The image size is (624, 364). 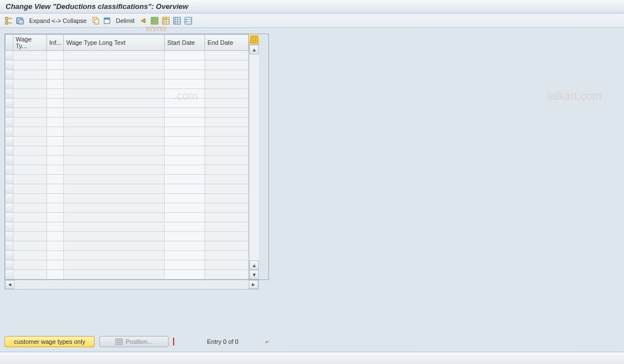 What do you see at coordinates (49, 342) in the screenshot?
I see `customer-wage-types-button: customer wage types only` at bounding box center [49, 342].